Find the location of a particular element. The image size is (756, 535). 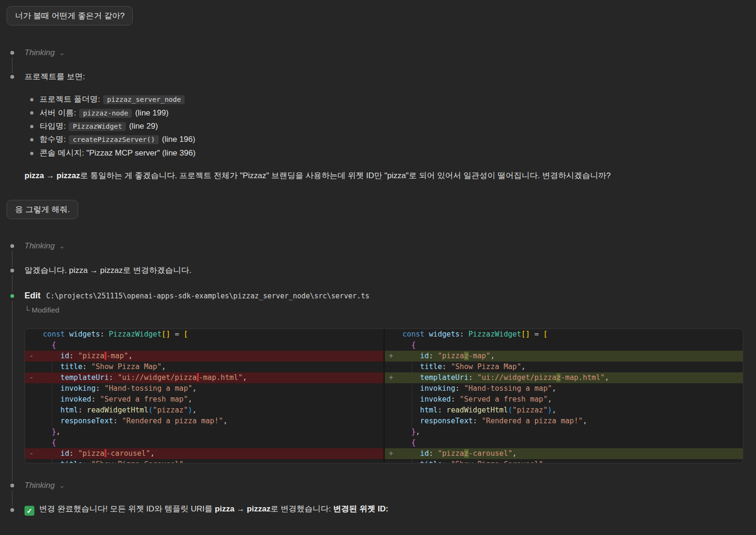

diff-row-added: + id: "pizzaz-carousel", is located at coordinates (564, 453).